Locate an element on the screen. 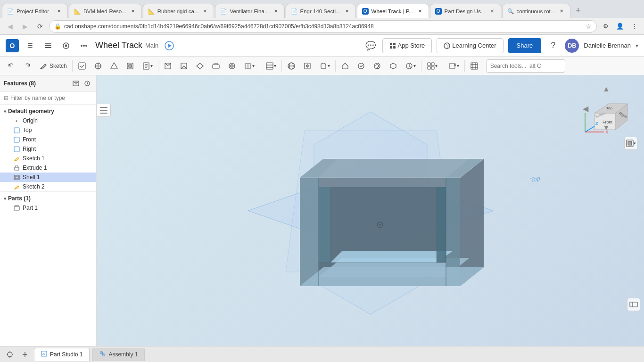  toolbar-icon-btn-12: ▾ is located at coordinates (271, 66).